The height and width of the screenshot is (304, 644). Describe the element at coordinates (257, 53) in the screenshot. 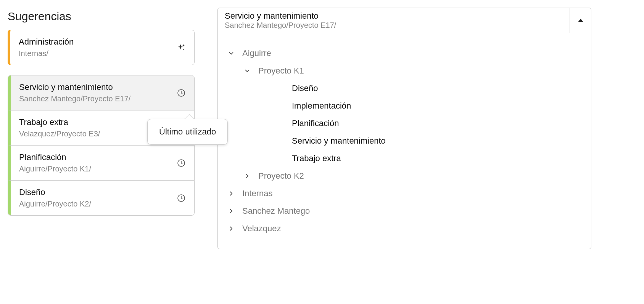

I see `tree-label: Aiguirre` at that location.